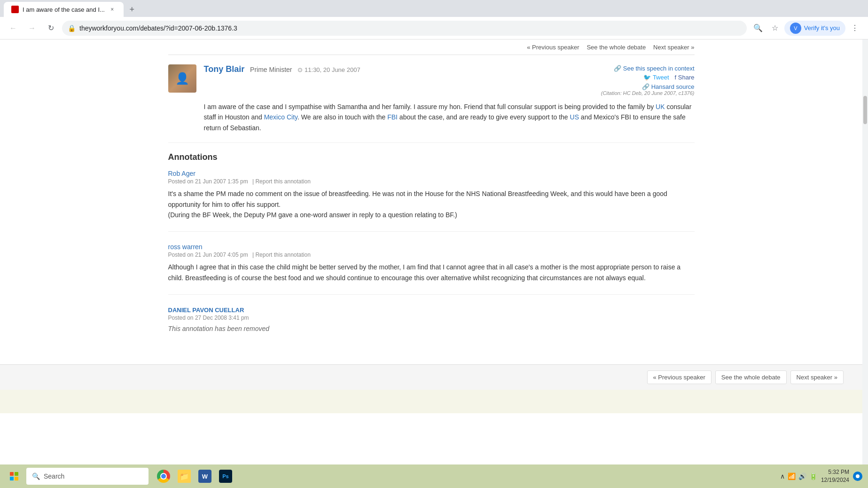 Image resolution: width=868 pixels, height=488 pixels. What do you see at coordinates (205, 476) in the screenshot?
I see `word-icon: W` at bounding box center [205, 476].